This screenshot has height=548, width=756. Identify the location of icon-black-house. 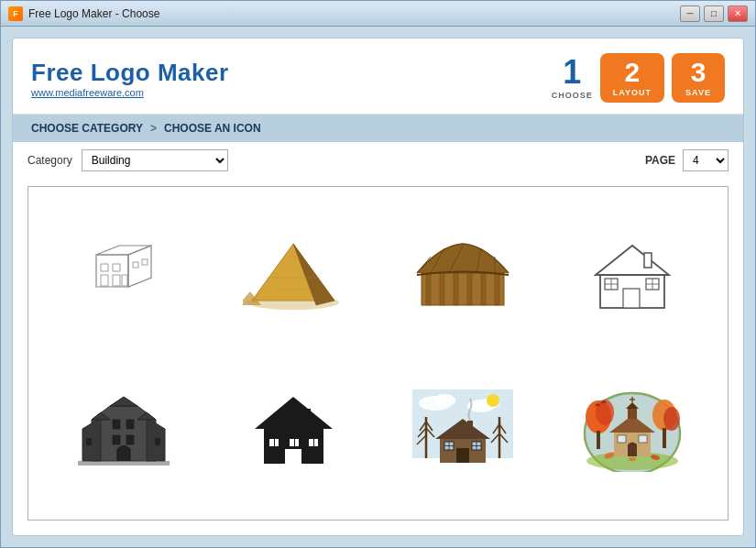
(293, 432).